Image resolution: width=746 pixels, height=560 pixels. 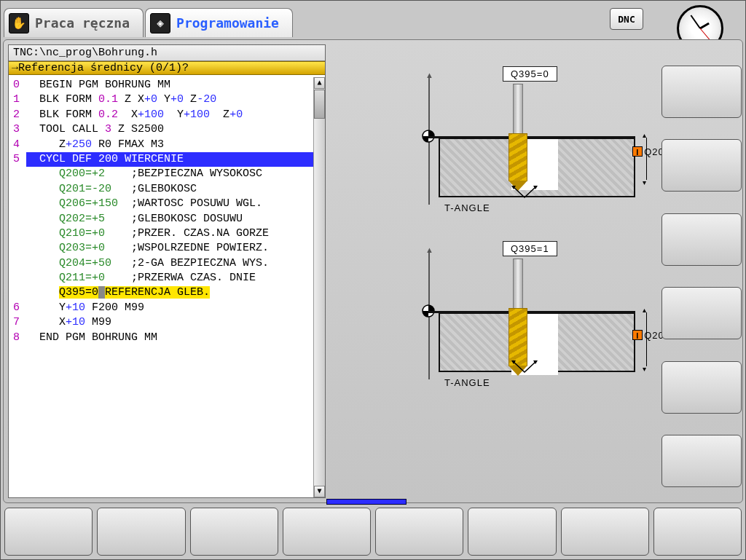 What do you see at coordinates (167, 323) in the screenshot?
I see `code-line: 7 X+10 M99` at bounding box center [167, 323].